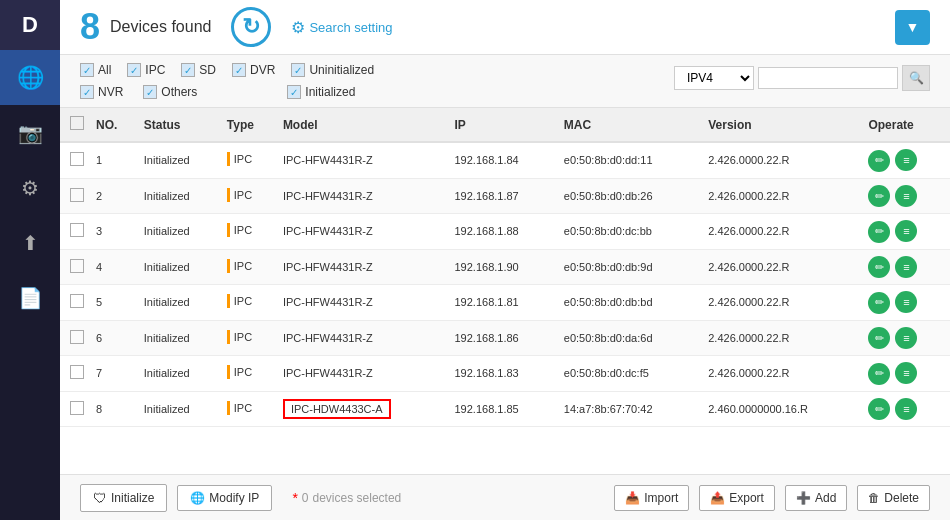 Image resolution: width=950 pixels, height=520 pixels. I want to click on row-ip: 192.168.1.90, so click(504, 267).